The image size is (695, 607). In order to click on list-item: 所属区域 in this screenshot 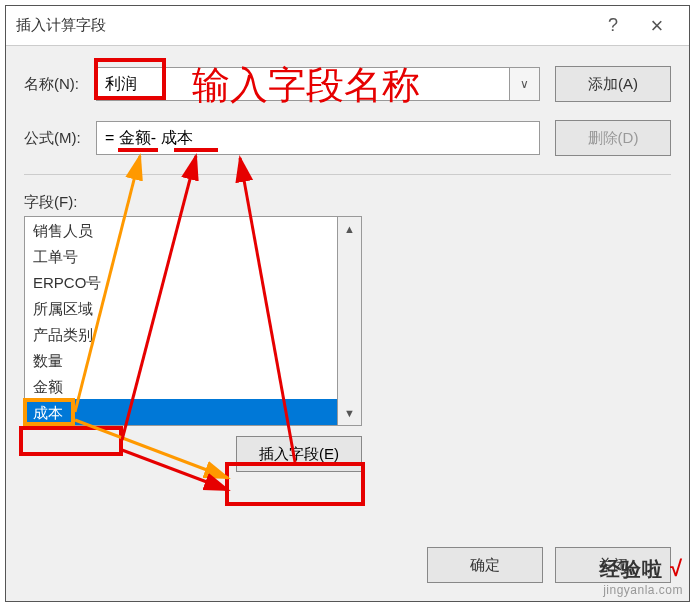, I will do `click(181, 308)`.